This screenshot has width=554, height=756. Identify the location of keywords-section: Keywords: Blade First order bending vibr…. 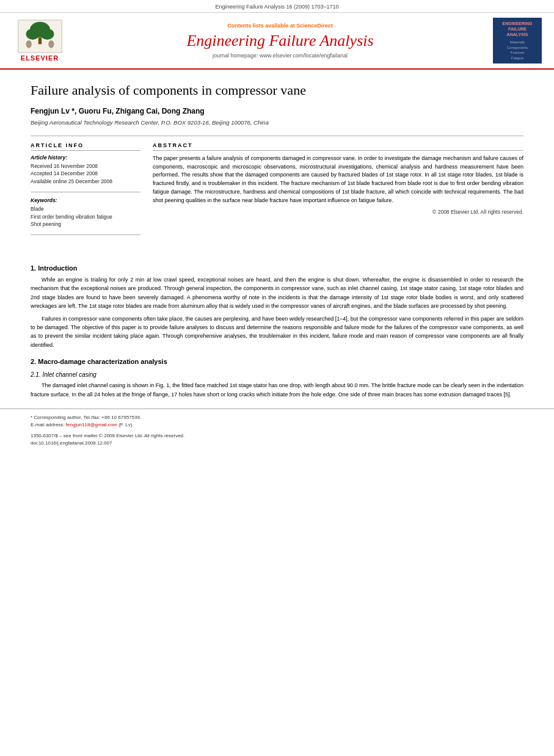
(86, 213).